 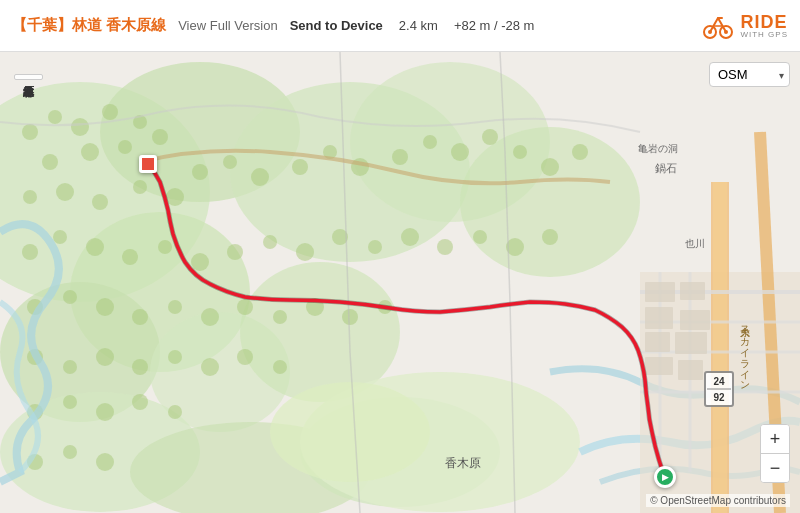 I want to click on map-type-selector: OSM Satellite Topo ▾, so click(x=750, y=74).